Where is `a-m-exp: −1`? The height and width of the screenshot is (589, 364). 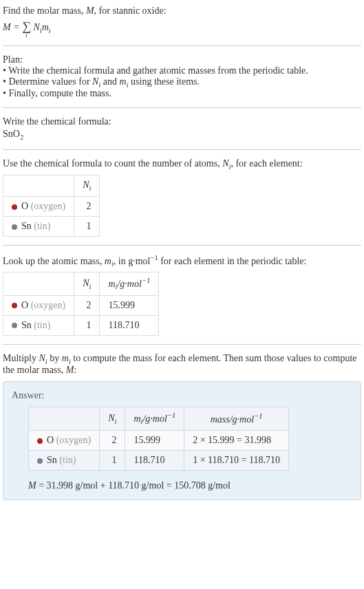
a-m-exp: −1 is located at coordinates (171, 416).